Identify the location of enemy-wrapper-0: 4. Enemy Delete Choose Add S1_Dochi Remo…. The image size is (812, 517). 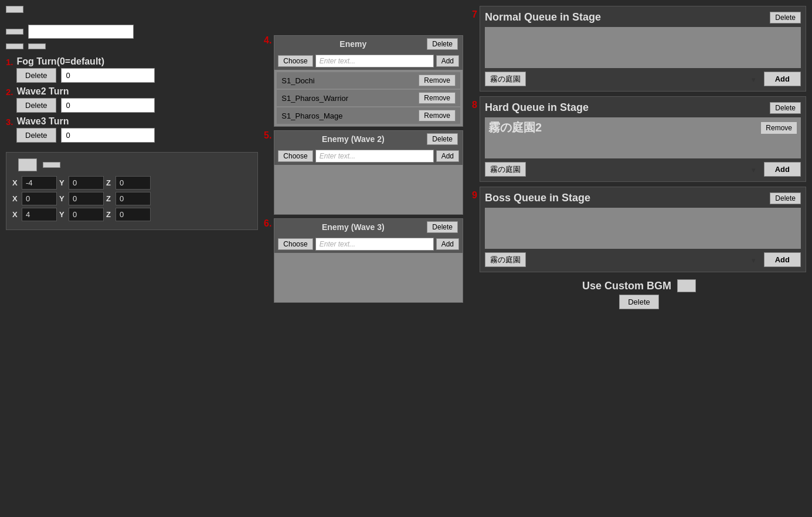
(363, 81).